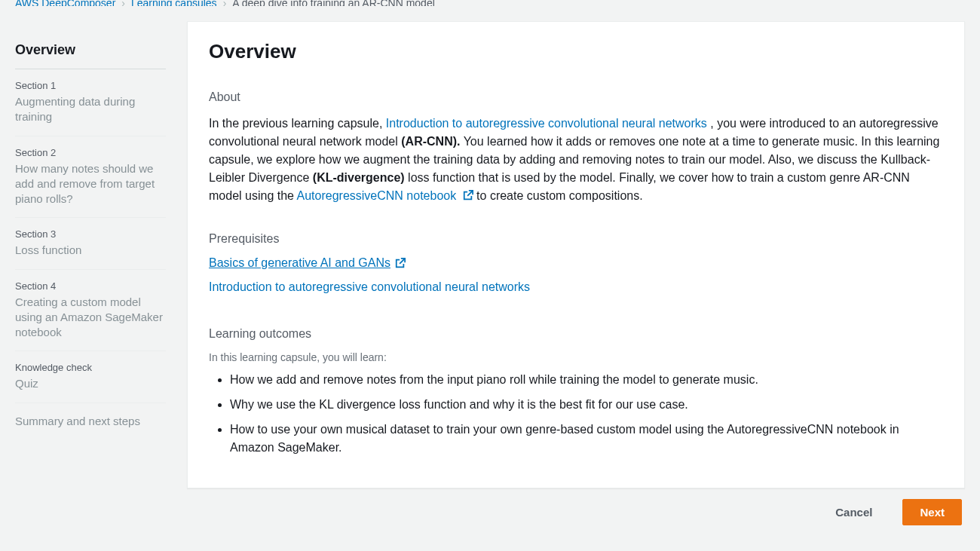 The width and height of the screenshot is (980, 551). Describe the element at coordinates (576, 239) in the screenshot. I see `prerequisites-label: Prerequisites` at that location.